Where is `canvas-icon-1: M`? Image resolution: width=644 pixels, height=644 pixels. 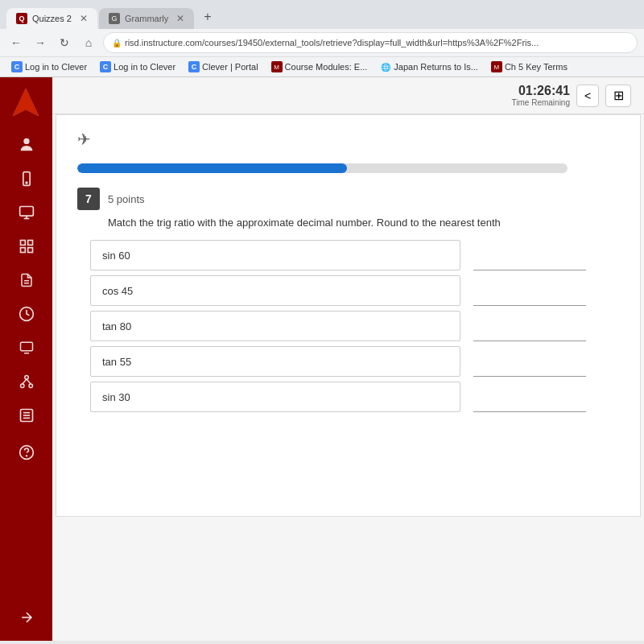 canvas-icon-1: M is located at coordinates (277, 67).